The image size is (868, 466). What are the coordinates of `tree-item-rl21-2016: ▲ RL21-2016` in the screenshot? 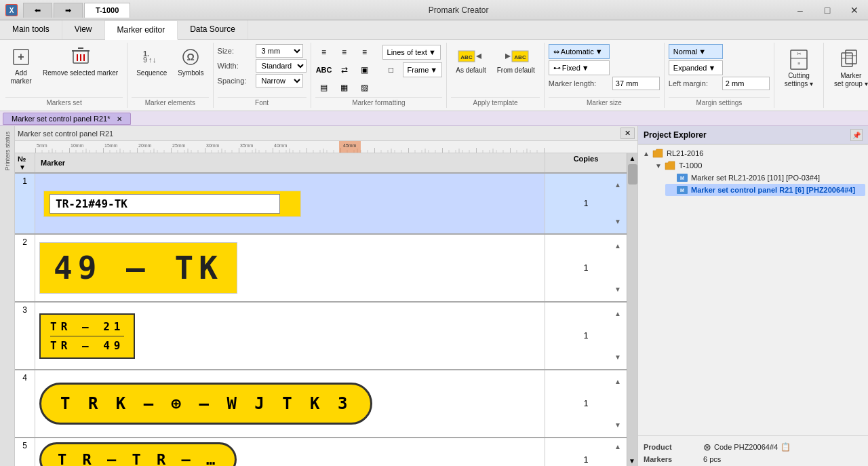 It's located at (753, 153).